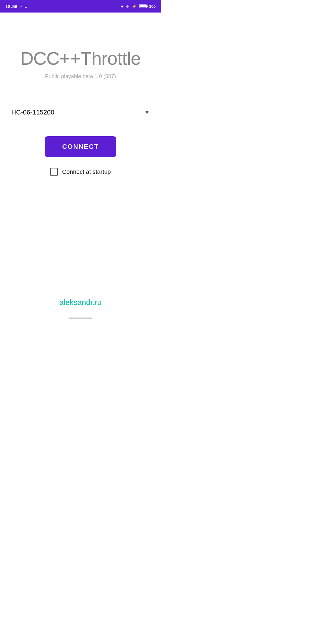  Describe the element at coordinates (138, 7) in the screenshot. I see `status-bar-right: ✱ ✈ ⚡ 100` at that location.